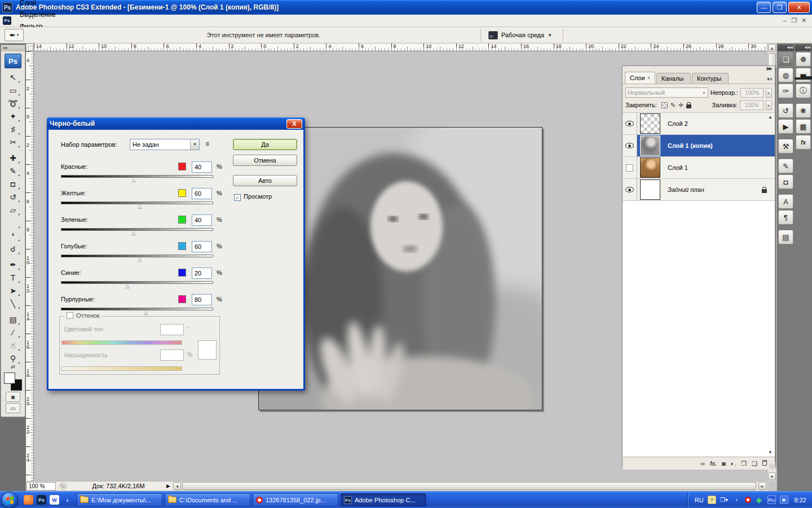 The image size is (812, 508). Describe the element at coordinates (673, 78) in the screenshot. I see `tab-channels: Каналы` at that location.